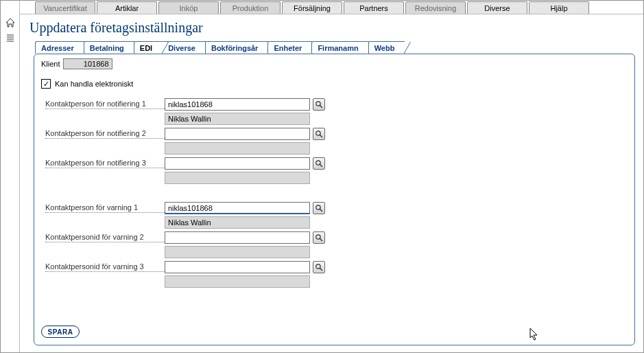 This screenshot has width=644, height=353. I want to click on electronic-checkbox: ✓, so click(46, 84).